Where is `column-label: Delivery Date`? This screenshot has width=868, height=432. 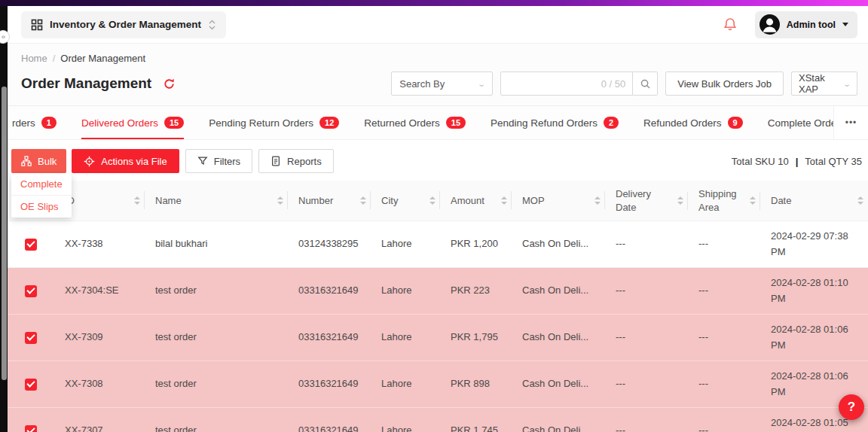
column-label: Delivery Date is located at coordinates (645, 200).